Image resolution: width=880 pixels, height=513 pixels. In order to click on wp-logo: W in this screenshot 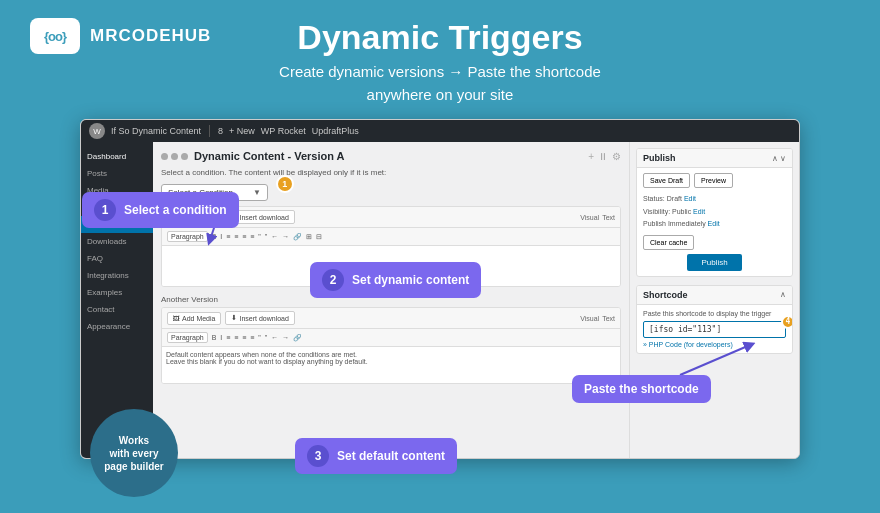, I will do `click(97, 131)`.